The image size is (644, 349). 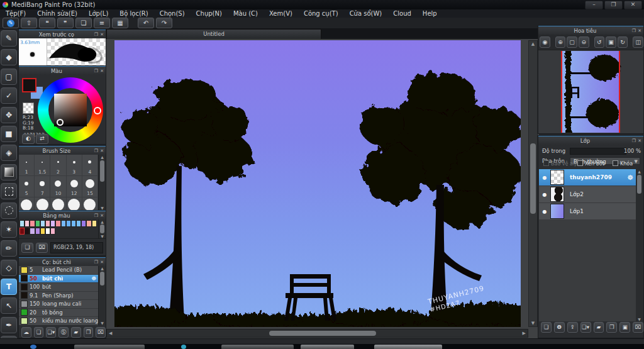 I want to click on layer-settings-gear-icon: ☸, so click(x=630, y=177).